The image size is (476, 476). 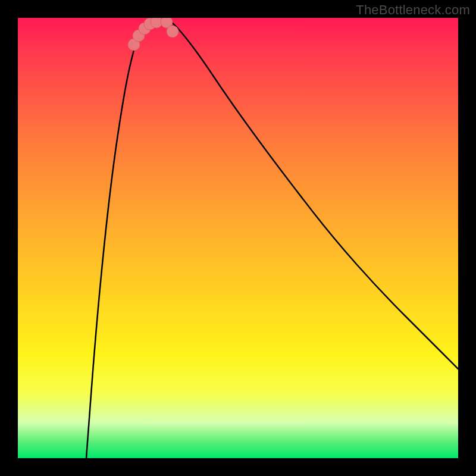 I want to click on valley-markers, so click(x=154, y=35).